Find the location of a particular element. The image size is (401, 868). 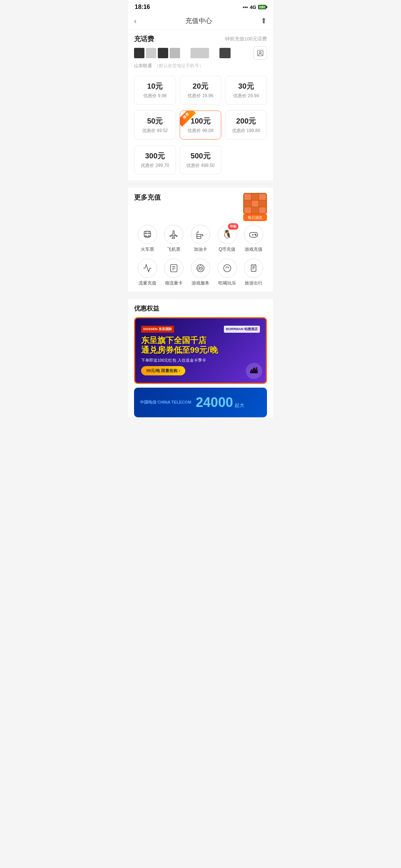

telecom-logo: 中国电信 CHINA TELECOM is located at coordinates (166, 402).